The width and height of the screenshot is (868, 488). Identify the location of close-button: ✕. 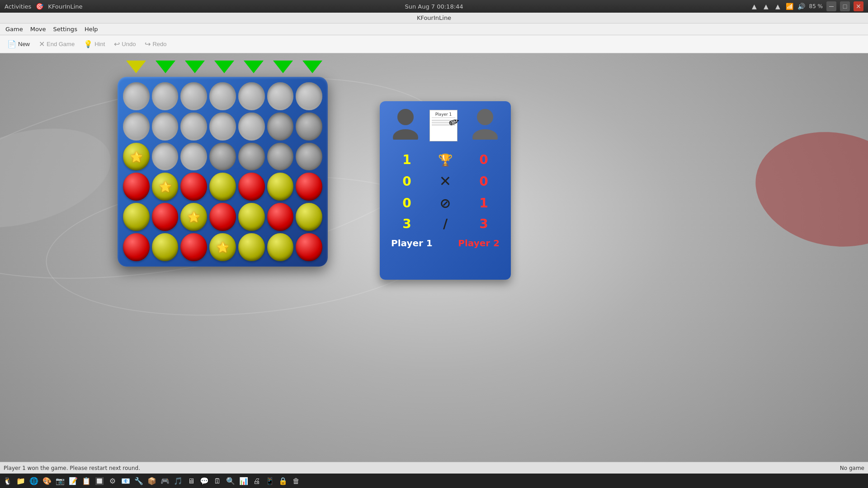
(859, 6).